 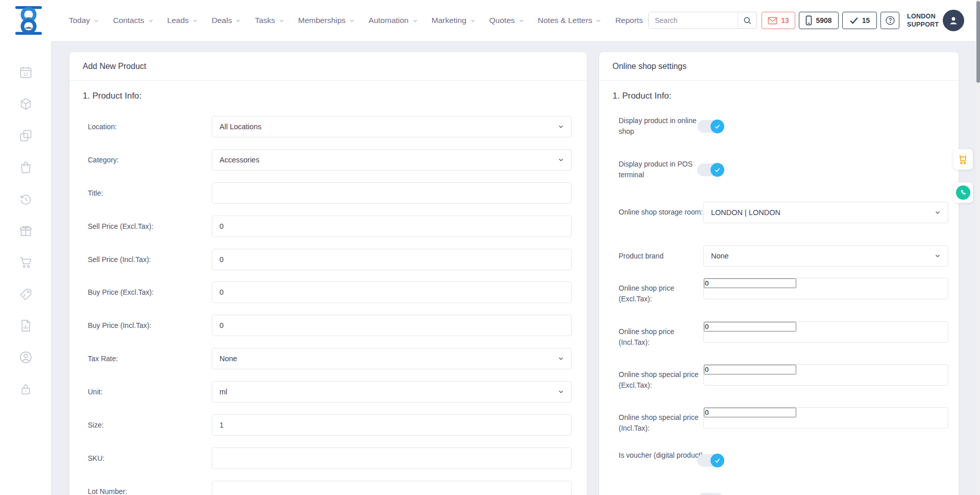 I want to click on calls-count: 5908, so click(x=824, y=20).